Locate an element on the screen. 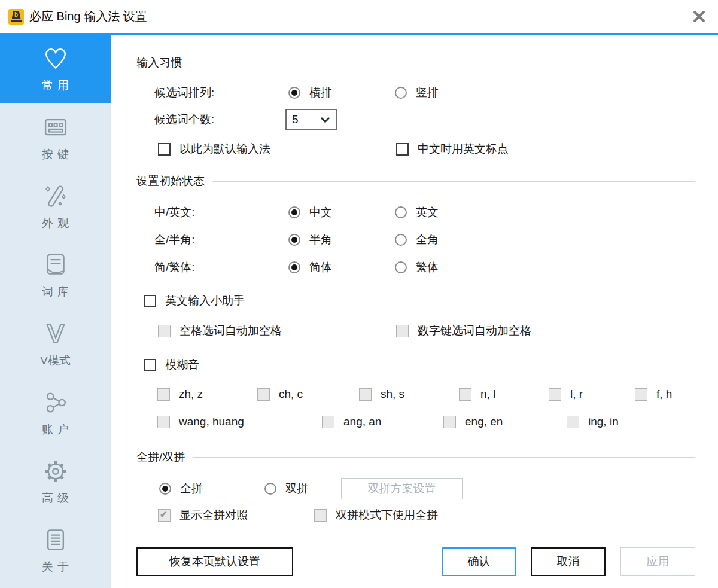 This screenshot has height=588, width=718. sidebar-item-about: 关于 is located at coordinates (55, 550).